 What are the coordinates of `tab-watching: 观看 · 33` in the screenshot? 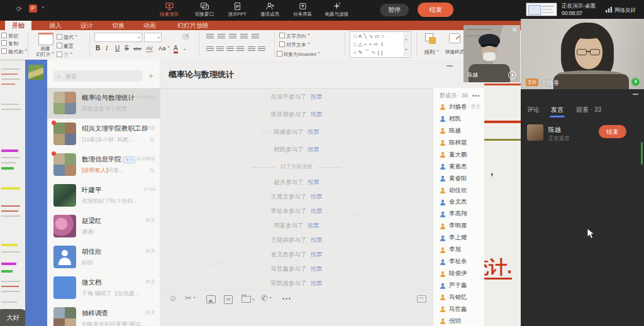 It's located at (589, 110).